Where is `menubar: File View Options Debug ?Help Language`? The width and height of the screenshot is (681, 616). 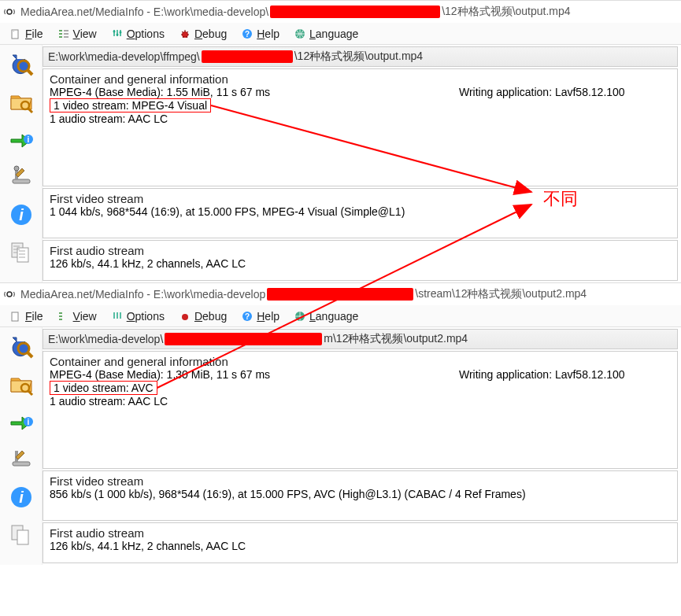
menubar: File View Options Debug ?Help Language is located at coordinates (340, 316).